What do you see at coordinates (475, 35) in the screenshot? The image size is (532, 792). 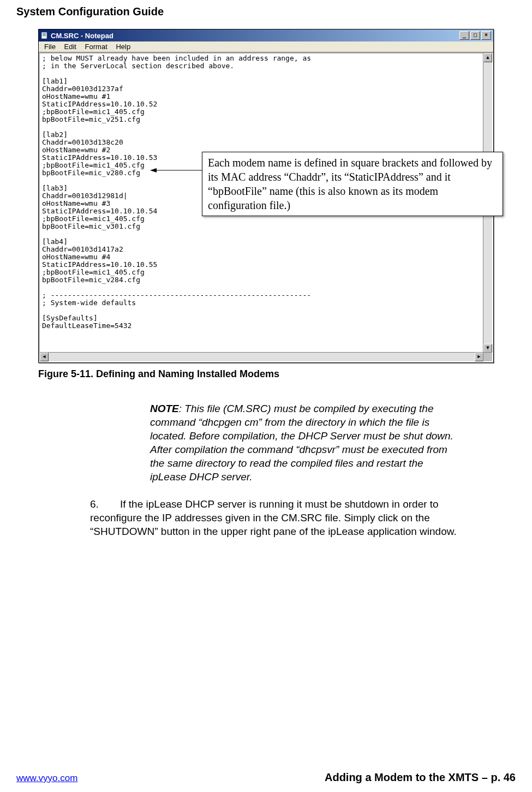 I see `maximize-button: □` at bounding box center [475, 35].